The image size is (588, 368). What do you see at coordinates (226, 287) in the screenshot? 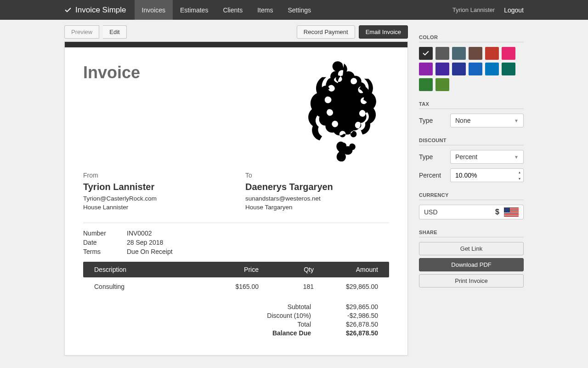
I see `item-price: $165.00` at bounding box center [226, 287].